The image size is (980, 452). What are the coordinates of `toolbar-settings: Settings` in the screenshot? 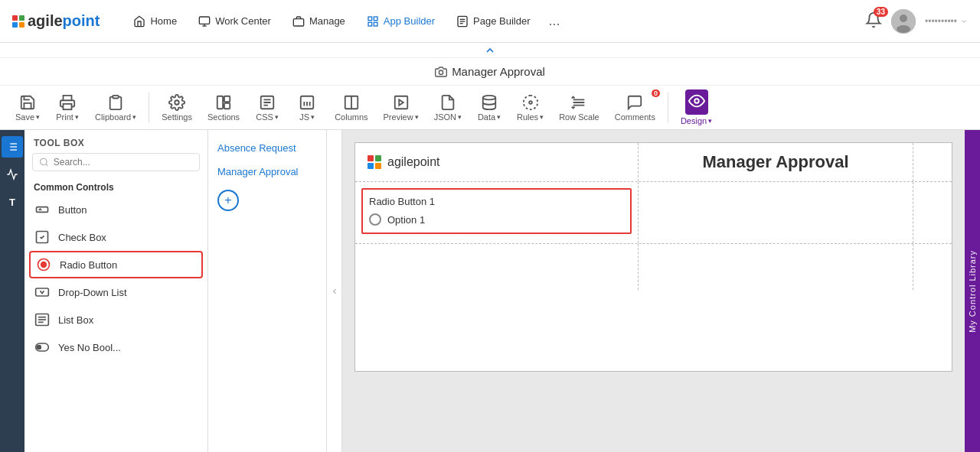 It's located at (177, 108).